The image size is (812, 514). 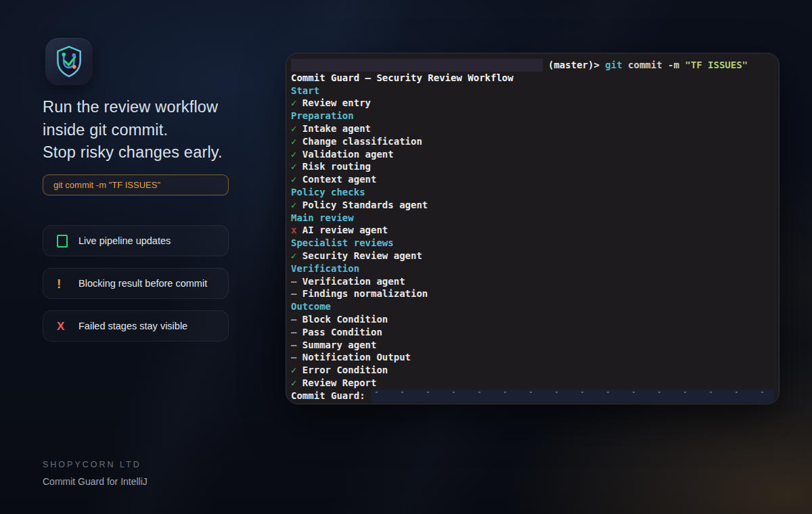 I want to click on headline-line: Stop risky changes early., so click(x=148, y=153).